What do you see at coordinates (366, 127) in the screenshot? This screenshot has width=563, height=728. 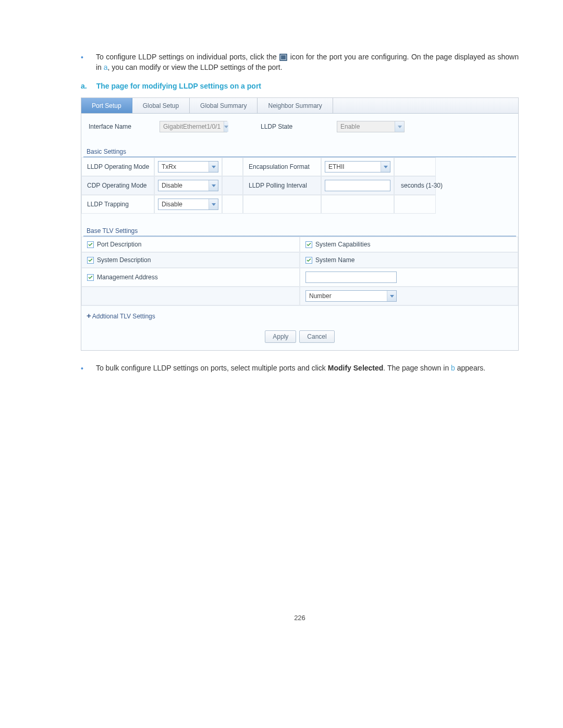 I see `lldp-state-value: Enable` at bounding box center [366, 127].